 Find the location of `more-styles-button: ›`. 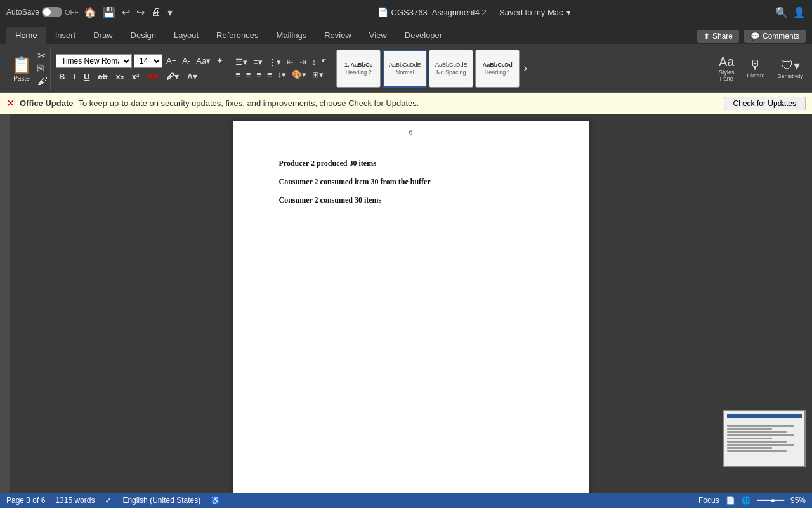

more-styles-button: › is located at coordinates (525, 69).